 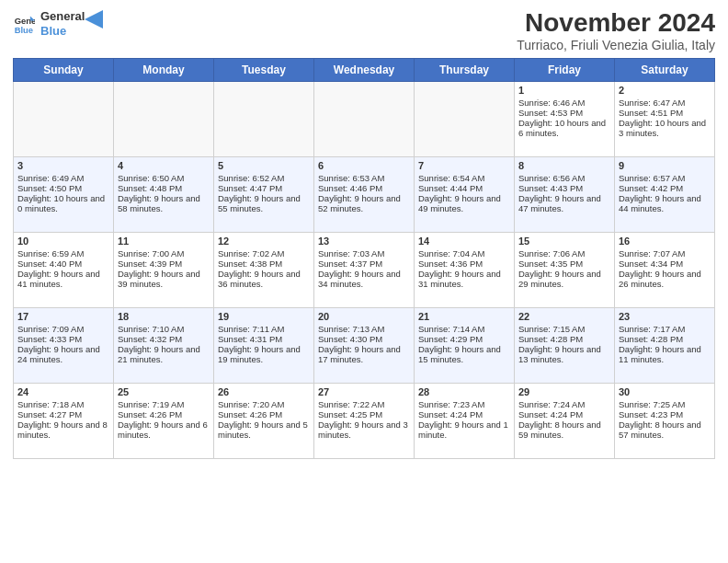 I want to click on sunrise-info: Sunrise: 7:24 AM, so click(x=564, y=405).